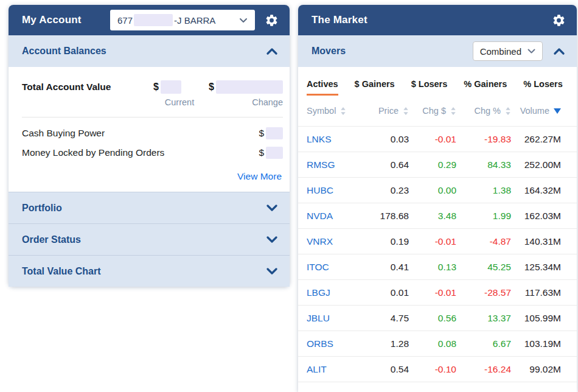 The width and height of the screenshot is (578, 392). Describe the element at coordinates (382, 344) in the screenshot. I see `price-cell: 1.28` at that location.